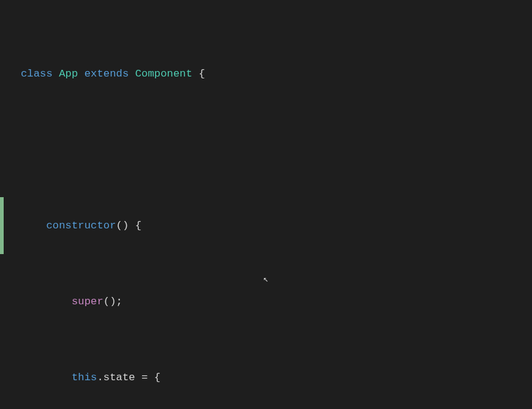 The image size is (532, 409). Describe the element at coordinates (129, 377) in the screenshot. I see `token-state-assign: .state = {` at that location.